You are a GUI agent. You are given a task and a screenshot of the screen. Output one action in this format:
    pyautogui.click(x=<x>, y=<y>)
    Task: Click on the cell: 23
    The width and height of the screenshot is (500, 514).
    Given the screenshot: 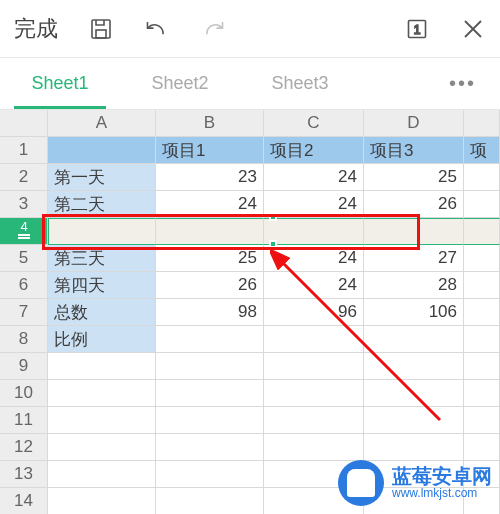 What is the action you would take?
    pyautogui.click(x=210, y=178)
    